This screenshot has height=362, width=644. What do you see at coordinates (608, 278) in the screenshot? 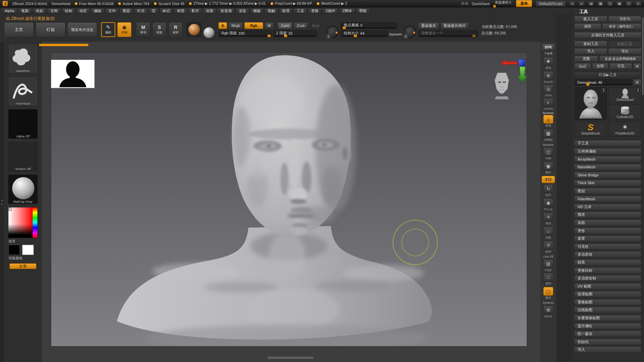
I see `tool-section: 多边形绘制` at bounding box center [608, 278].